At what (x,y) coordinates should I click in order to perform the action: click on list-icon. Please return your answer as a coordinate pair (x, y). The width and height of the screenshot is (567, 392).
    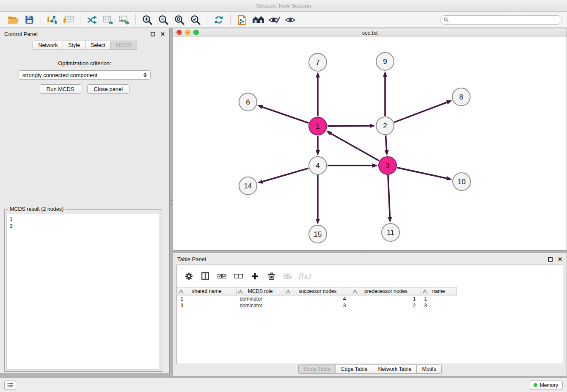
    Looking at the image, I should click on (10, 385).